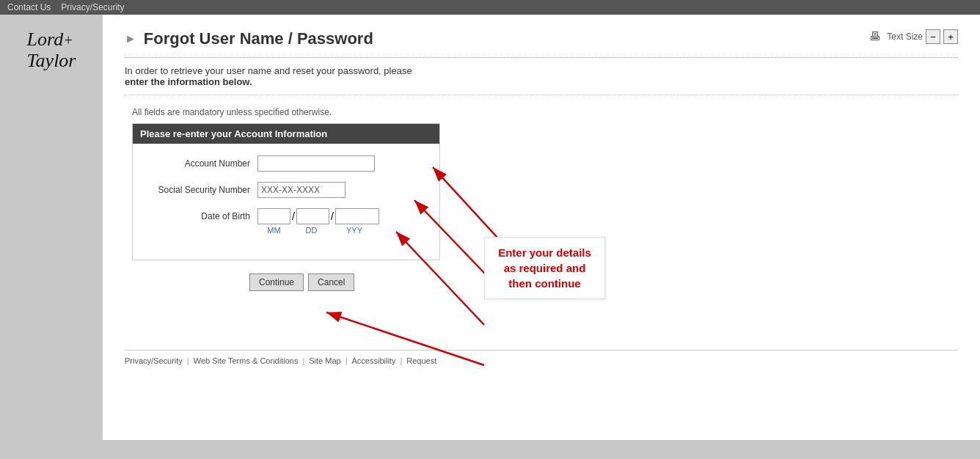 Image resolution: width=980 pixels, height=459 pixels. I want to click on dob-yyyy-input, so click(357, 216).